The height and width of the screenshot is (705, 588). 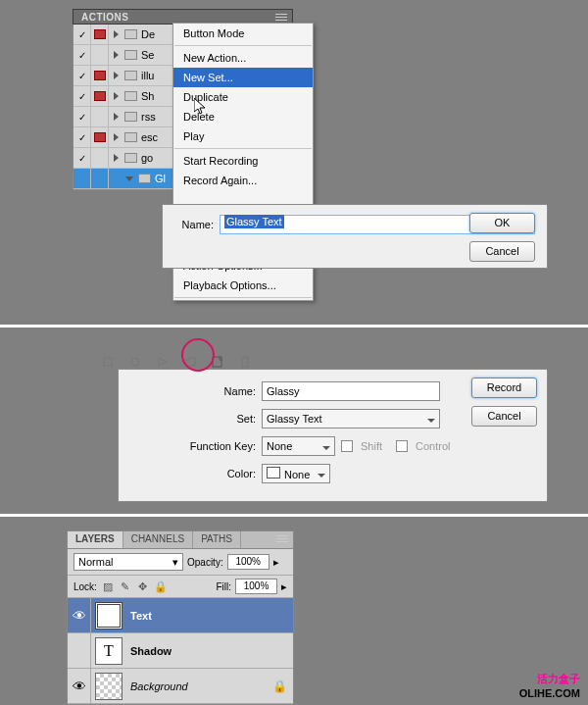 I want to click on tab-layers: LAYERS, so click(x=96, y=539).